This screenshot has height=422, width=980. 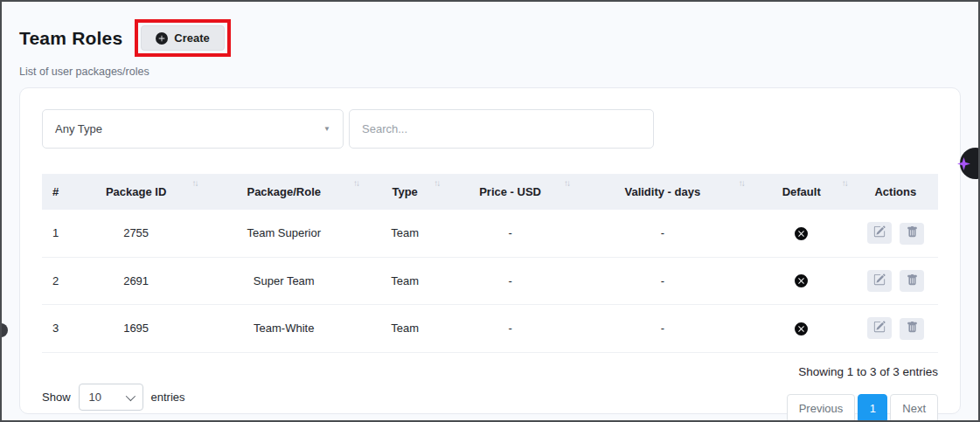 What do you see at coordinates (327, 129) in the screenshot?
I see `caret-down-icon: ▼` at bounding box center [327, 129].